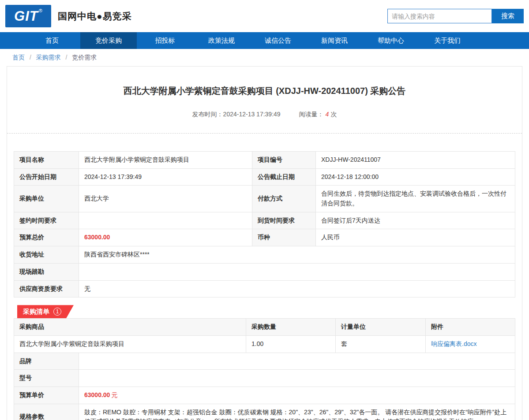  Describe the element at coordinates (297, 289) in the screenshot. I see `supplier-qualification-value: 无` at that location.